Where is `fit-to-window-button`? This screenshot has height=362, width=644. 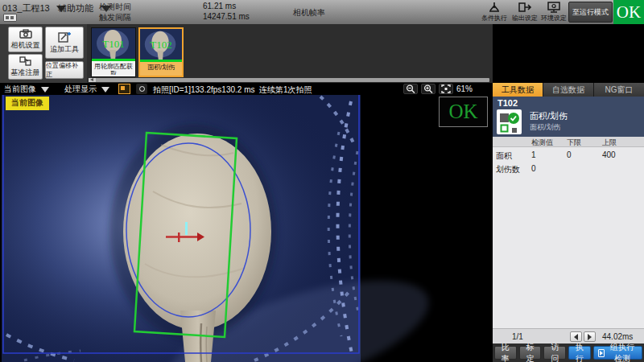
fit-to-window-button is located at coordinates (446, 88).